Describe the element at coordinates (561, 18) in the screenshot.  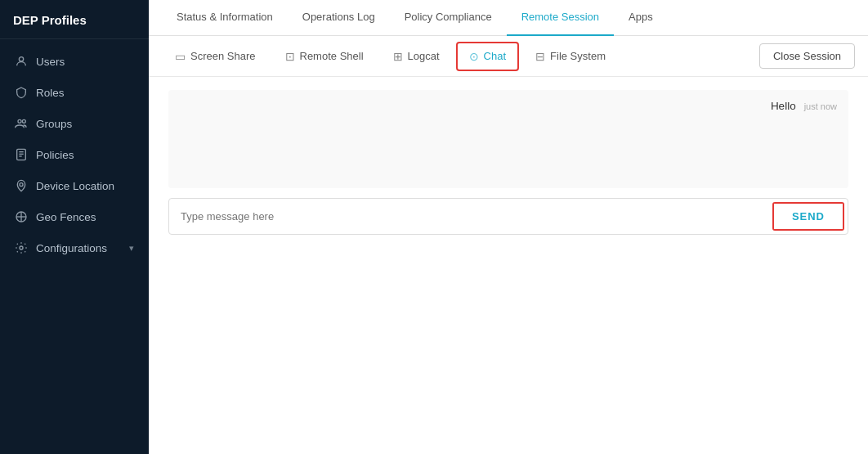
I see `tab-remote: Remote Session` at that location.